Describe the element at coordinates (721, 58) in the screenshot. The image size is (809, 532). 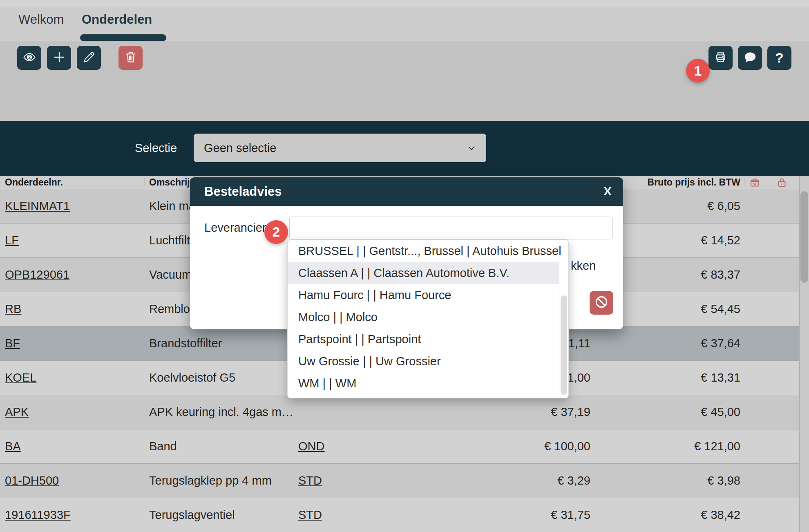
I see `printer-icon` at that location.